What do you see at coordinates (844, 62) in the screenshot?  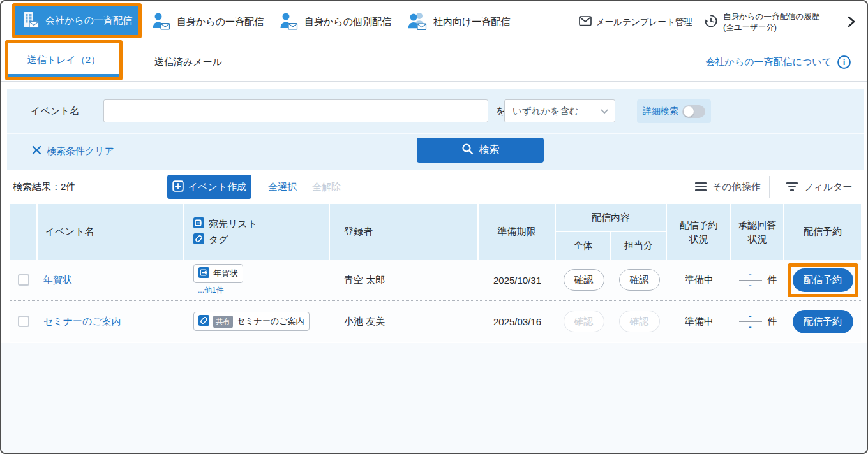 I see `info-icon` at bounding box center [844, 62].